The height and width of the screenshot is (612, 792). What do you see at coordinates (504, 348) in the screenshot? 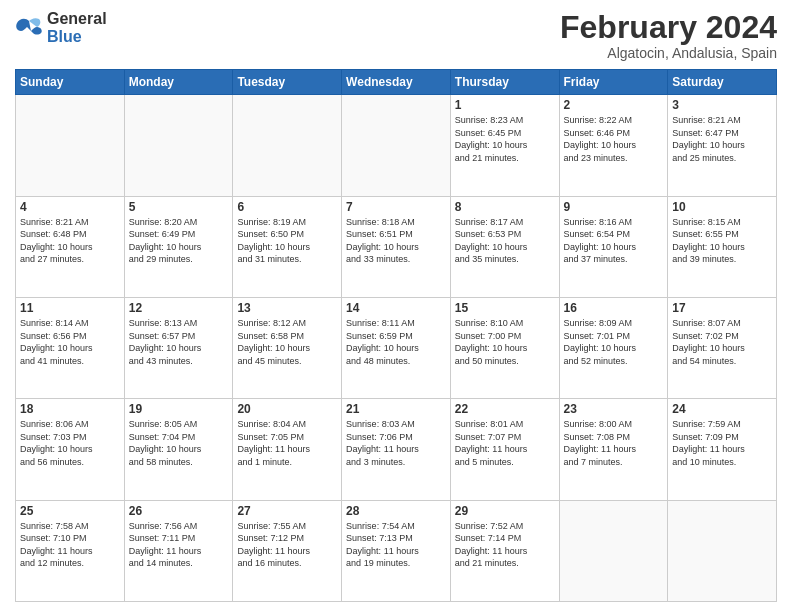
I see `calendar-cell: 15Sunrise: 8:10 AM Sunset: 7:00 PM Dayli…` at bounding box center [504, 348].